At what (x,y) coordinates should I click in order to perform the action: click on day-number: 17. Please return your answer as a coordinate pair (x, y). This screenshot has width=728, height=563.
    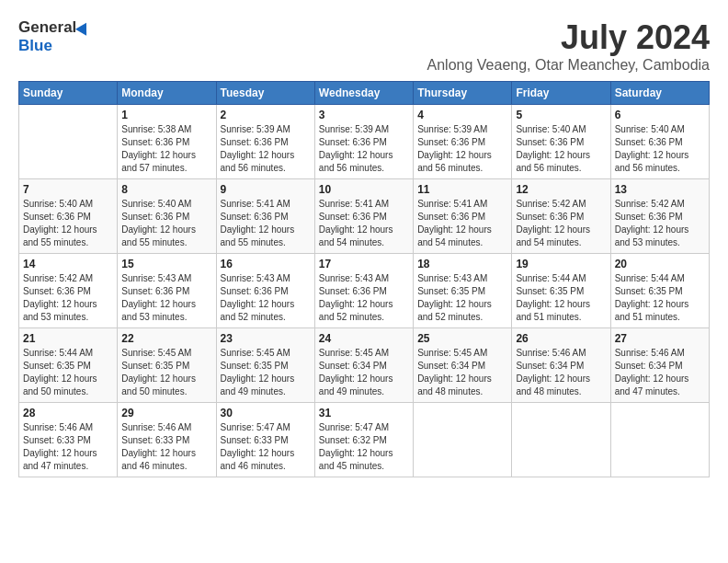
    Looking at the image, I should click on (364, 264).